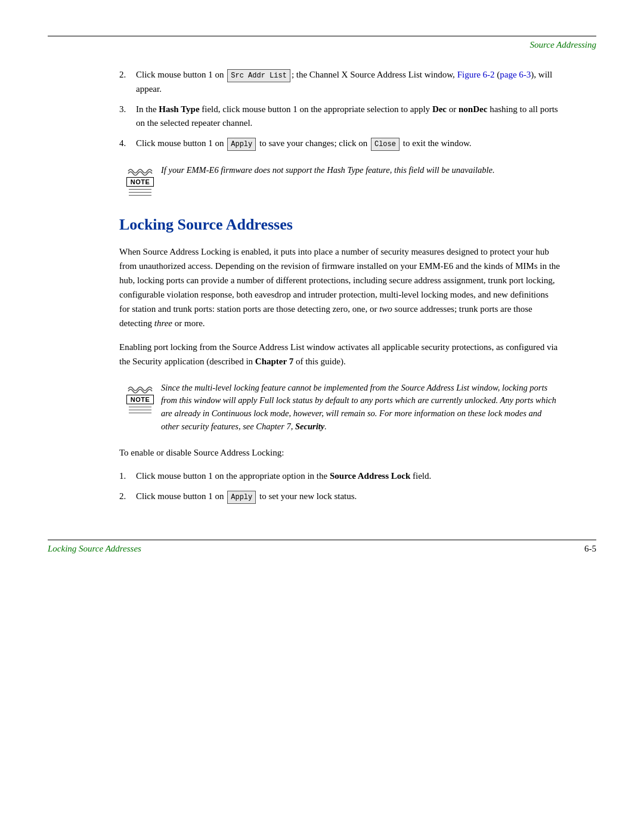 This screenshot has width=644, height=833. I want to click on figure-6-2-link: Figure 6-2, so click(476, 75).